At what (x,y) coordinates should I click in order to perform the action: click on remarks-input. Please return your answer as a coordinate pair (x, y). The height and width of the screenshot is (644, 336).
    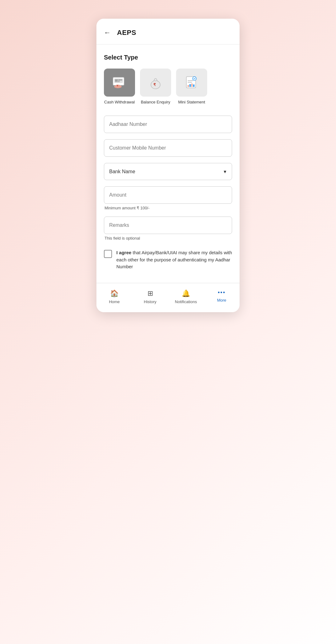
    Looking at the image, I should click on (168, 225).